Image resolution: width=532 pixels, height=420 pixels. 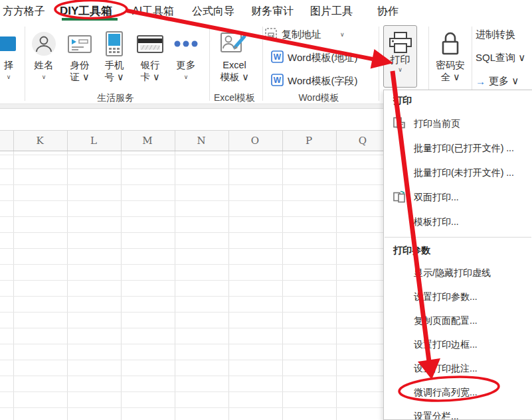 What do you see at coordinates (302, 35) in the screenshot?
I see `copy-address-label: 复制地址` at bounding box center [302, 35].